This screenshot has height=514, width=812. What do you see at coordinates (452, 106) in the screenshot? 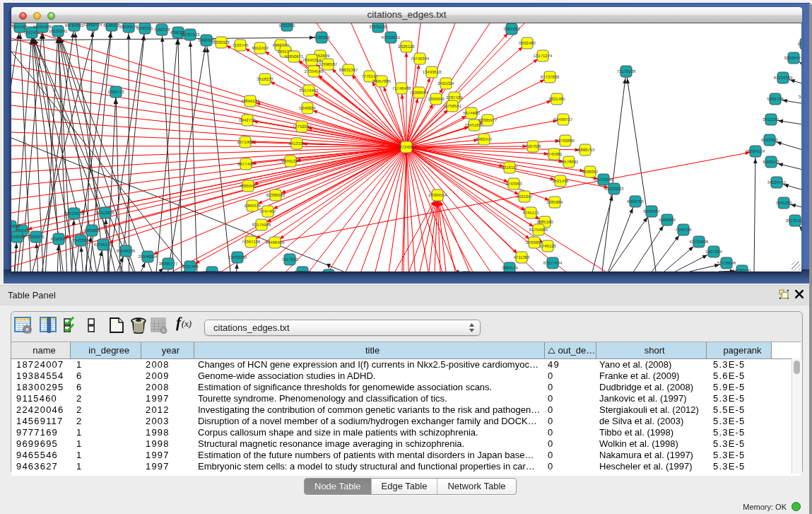
I see `svg-text: 71756551` at bounding box center [452, 106].